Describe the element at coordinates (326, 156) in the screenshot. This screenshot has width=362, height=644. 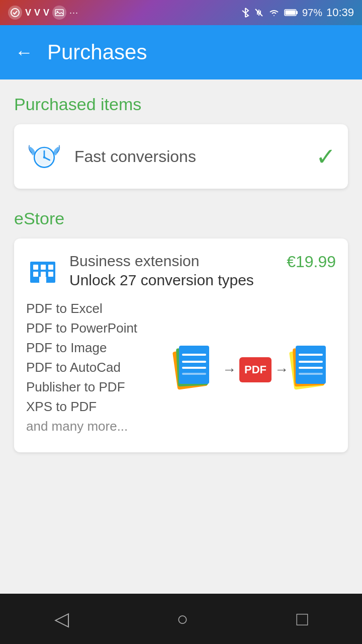
I see `purchased-checkmark: ✓` at that location.